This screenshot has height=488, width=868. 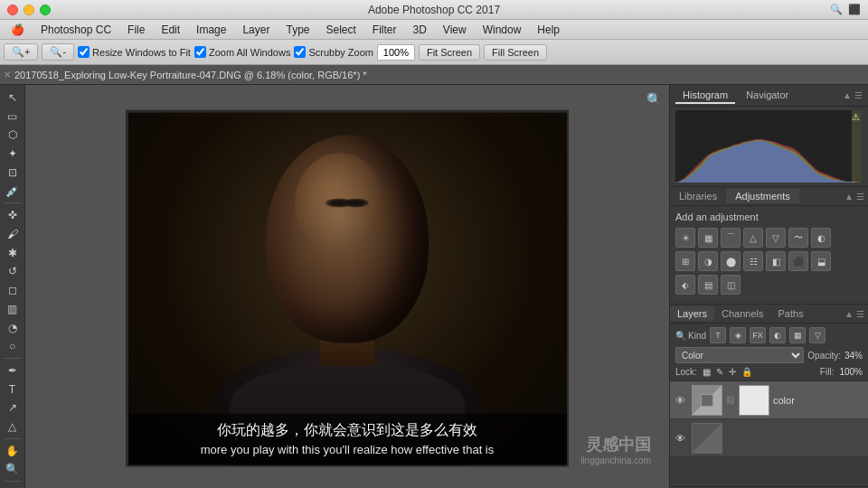 What do you see at coordinates (821, 238) in the screenshot?
I see `adj-hsl: ◐` at bounding box center [821, 238].